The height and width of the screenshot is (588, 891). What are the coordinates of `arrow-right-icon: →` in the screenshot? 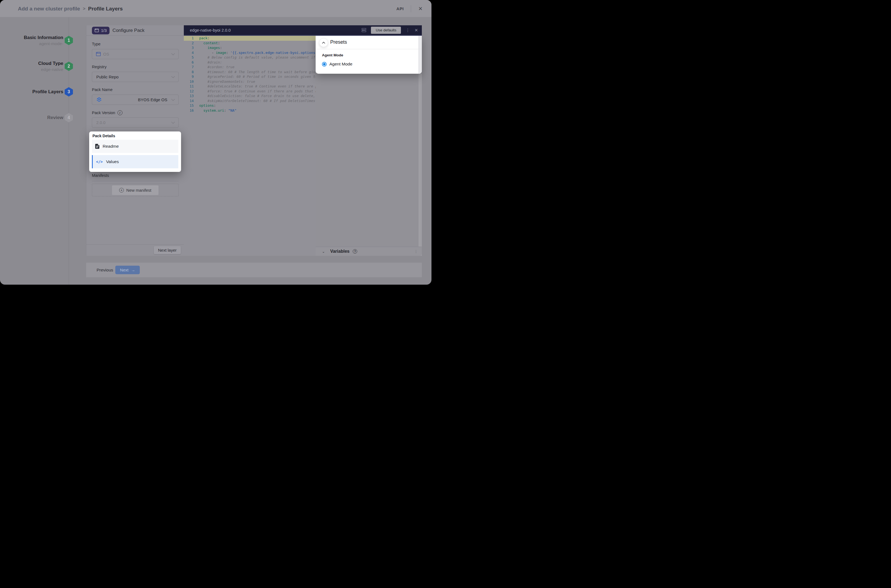 It's located at (133, 270).